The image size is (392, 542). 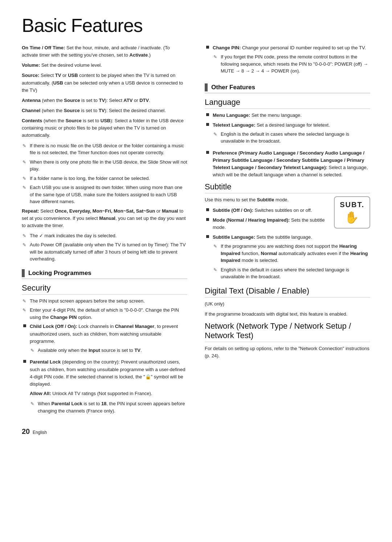 What do you see at coordinates (109, 387) in the screenshot?
I see `parental-lock-text: Parental Lock (depending on the country)…` at bounding box center [109, 387].